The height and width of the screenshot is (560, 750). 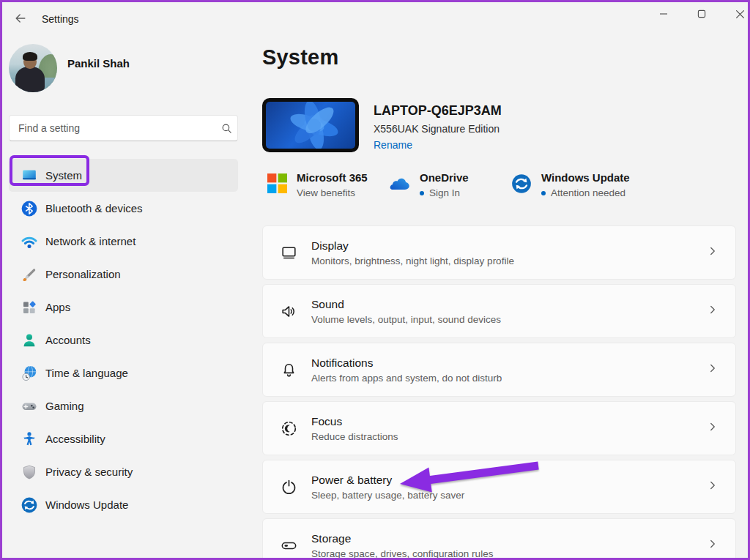 I want to click on search-box, so click(x=123, y=128).